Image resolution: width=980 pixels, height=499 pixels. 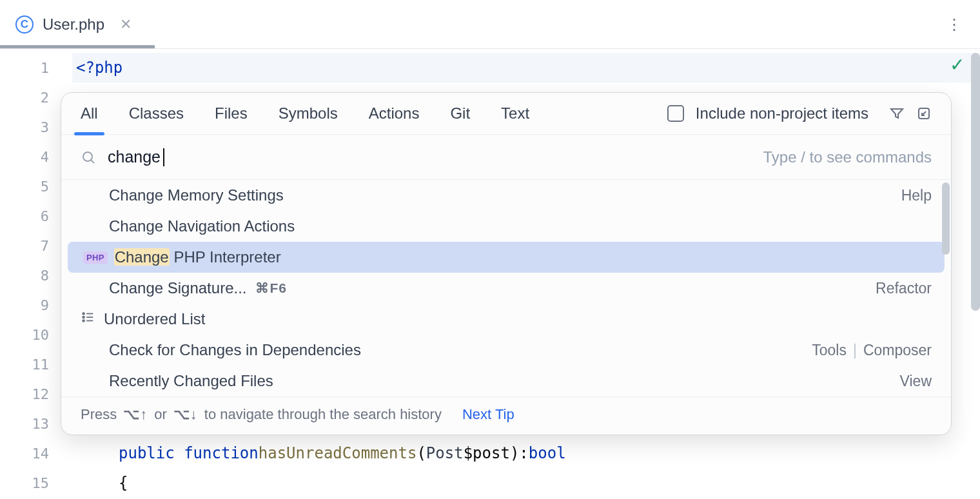 What do you see at coordinates (526, 68) in the screenshot?
I see `code-line: <?php` at bounding box center [526, 68].